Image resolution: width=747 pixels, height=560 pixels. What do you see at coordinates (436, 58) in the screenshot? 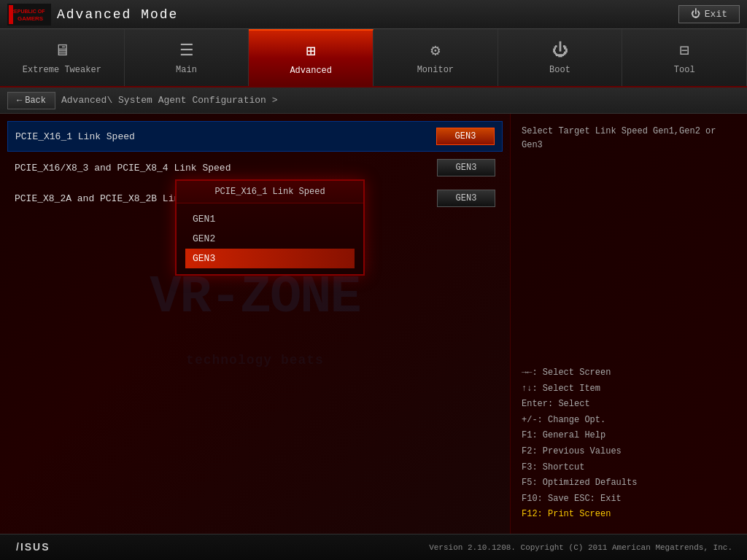
I see `tab-monitor: ⚙ Monitor` at bounding box center [436, 58].